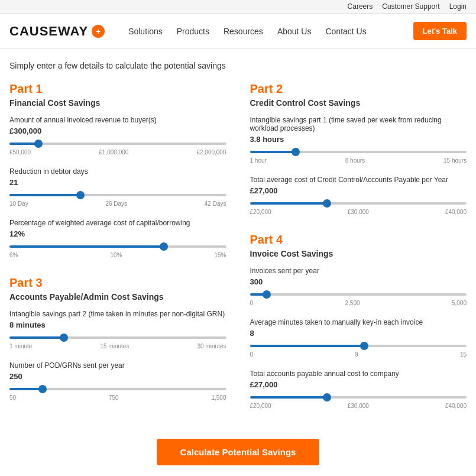 This screenshot has height=476, width=476. I want to click on part4-title: Part 4, so click(358, 240).